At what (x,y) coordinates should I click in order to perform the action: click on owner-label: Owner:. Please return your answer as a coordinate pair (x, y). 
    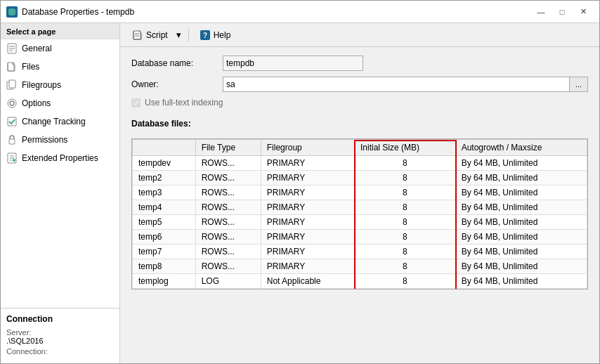
    Looking at the image, I should click on (177, 84).